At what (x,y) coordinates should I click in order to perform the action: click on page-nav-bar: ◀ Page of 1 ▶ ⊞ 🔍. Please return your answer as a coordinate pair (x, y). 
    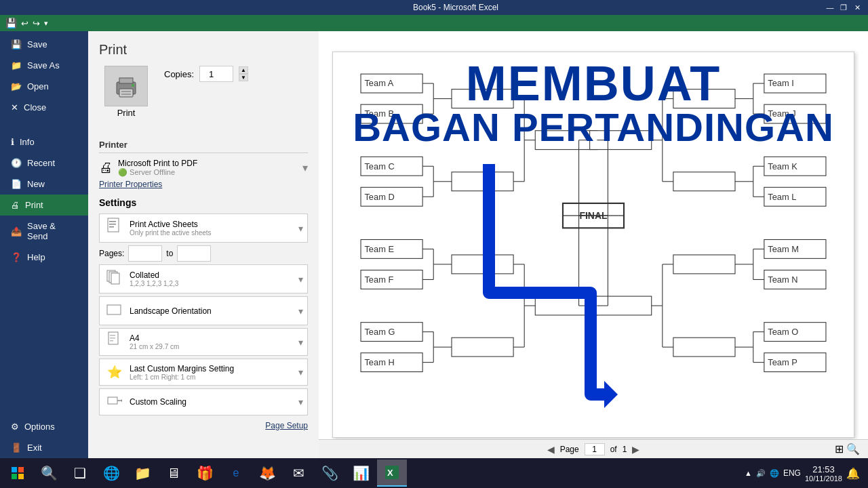
    Looking at the image, I should click on (593, 449).